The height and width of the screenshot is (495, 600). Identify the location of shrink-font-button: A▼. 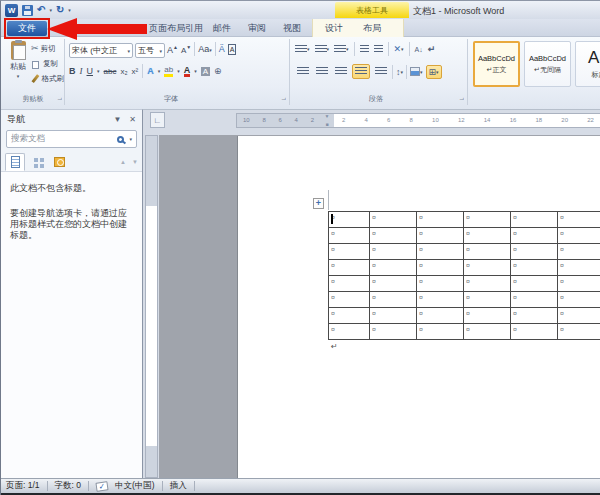
(186, 50).